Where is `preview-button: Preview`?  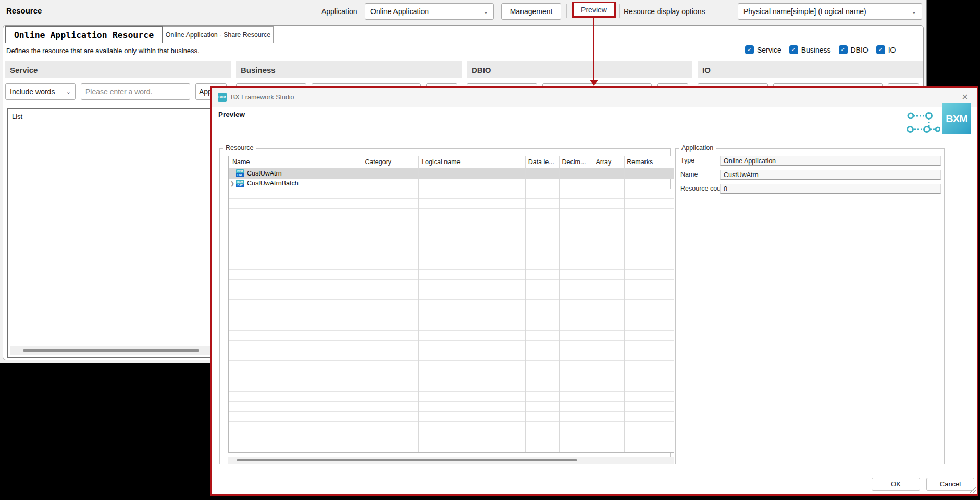 preview-button: Preview is located at coordinates (594, 9).